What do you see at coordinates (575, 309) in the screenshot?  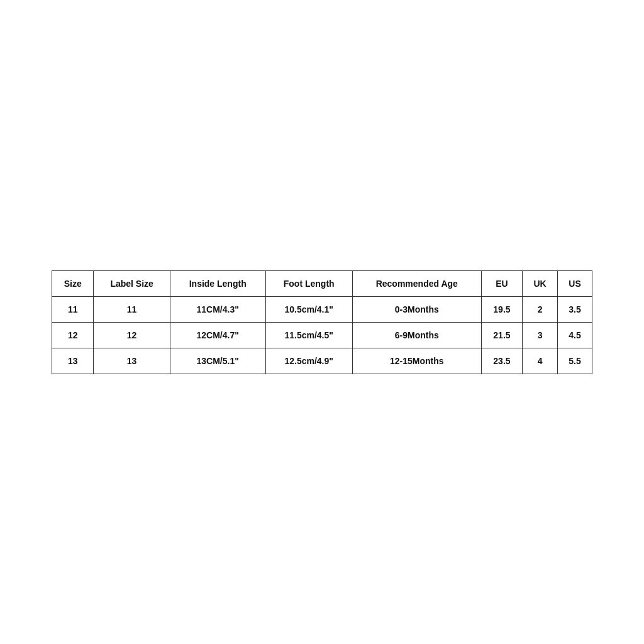 I see `cell-us: 3.5` at bounding box center [575, 309].